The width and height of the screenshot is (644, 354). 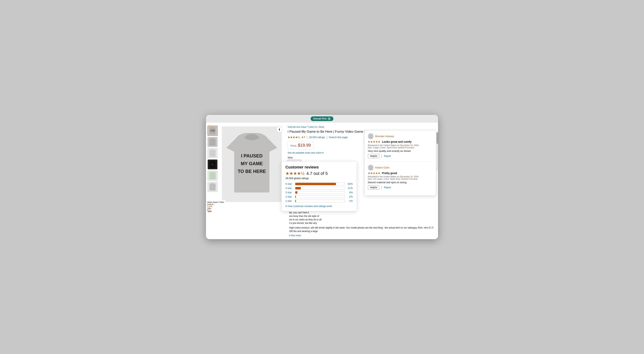 I want to click on star-bar-2: 2 star 1%, so click(x=319, y=197).